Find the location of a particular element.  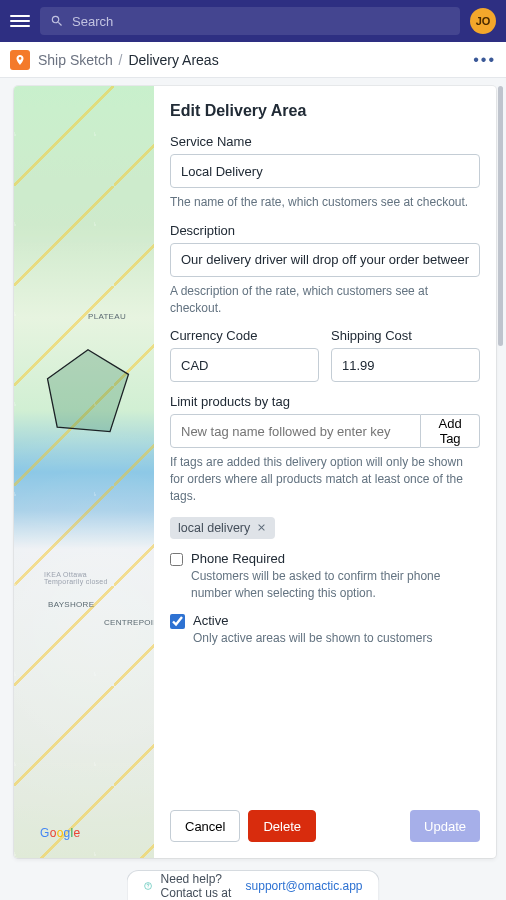

description-helper: A description of the rate, which custome… is located at coordinates (325, 300).